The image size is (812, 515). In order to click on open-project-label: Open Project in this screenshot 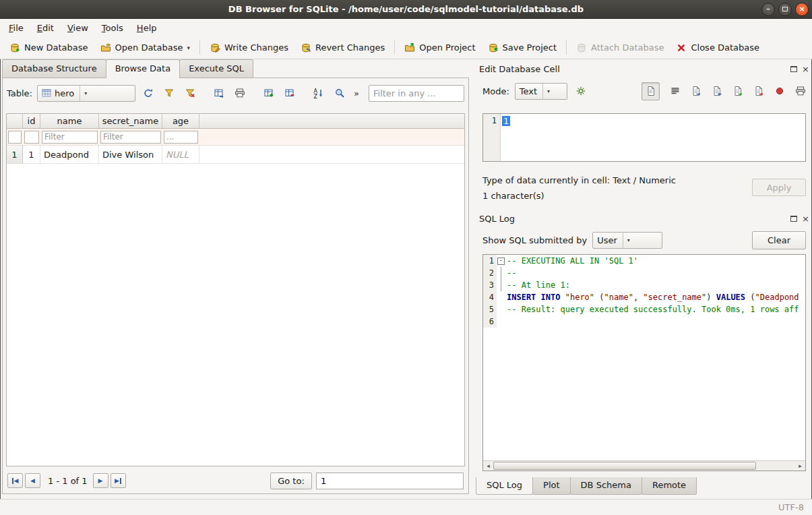, I will do `click(447, 47)`.